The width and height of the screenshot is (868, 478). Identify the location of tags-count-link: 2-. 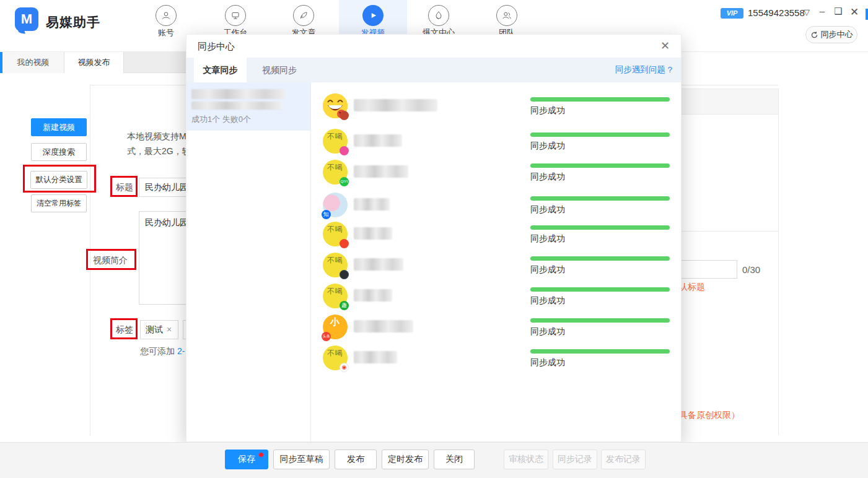
(181, 351).